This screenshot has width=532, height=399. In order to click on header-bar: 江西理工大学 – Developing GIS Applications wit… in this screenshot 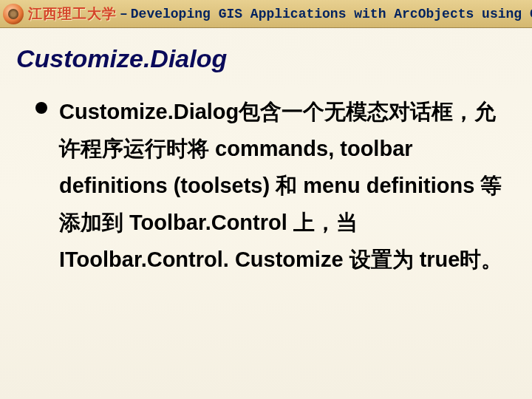, I will do `click(266, 14)`.